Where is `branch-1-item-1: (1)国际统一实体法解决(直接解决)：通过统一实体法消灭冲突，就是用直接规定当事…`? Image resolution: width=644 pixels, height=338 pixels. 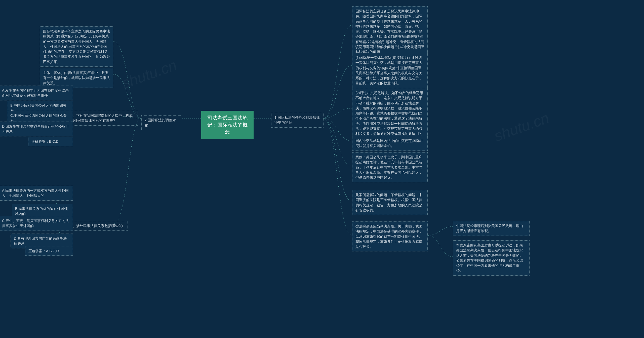
branch-1-item-1: (1)国际统一实体法解决(直接解决)：通过统一实体法消灭冲突，就是用直接规定当事… is located at coordinates (390, 70).